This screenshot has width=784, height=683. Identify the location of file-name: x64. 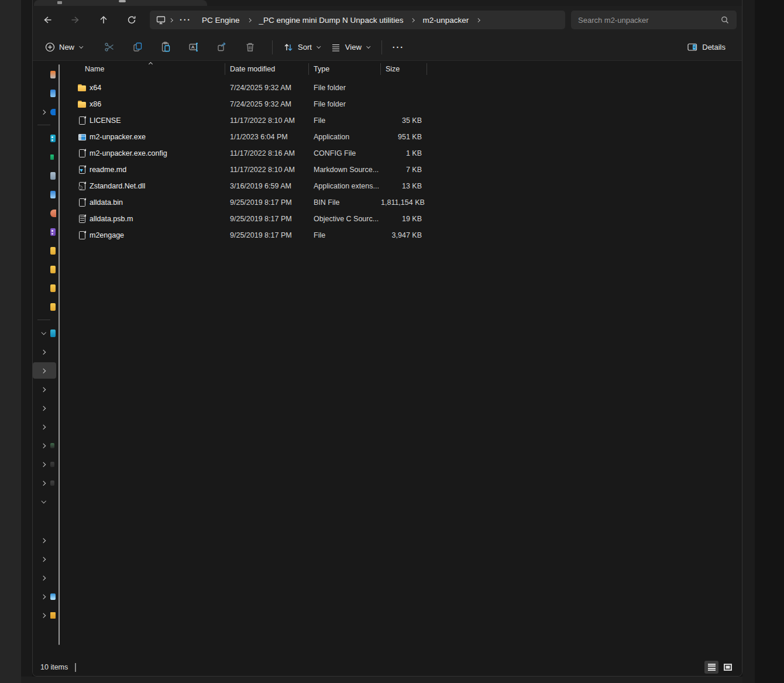
(95, 88).